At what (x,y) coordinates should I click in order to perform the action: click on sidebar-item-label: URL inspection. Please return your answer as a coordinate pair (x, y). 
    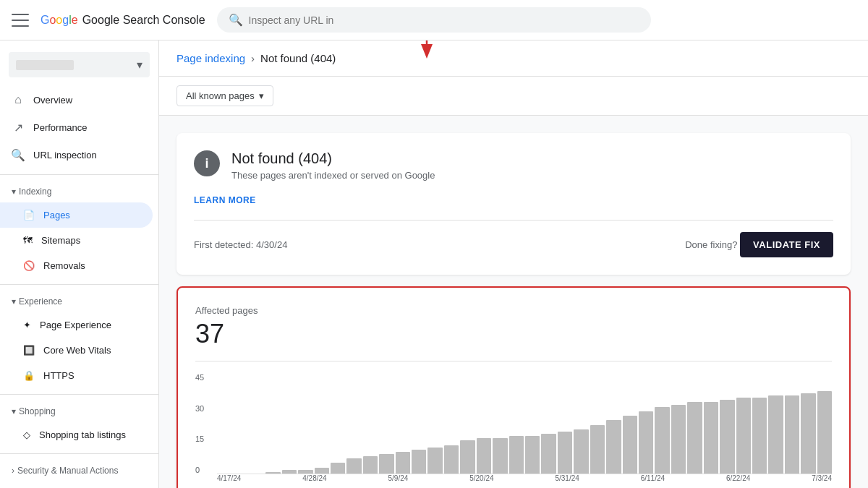
    Looking at the image, I should click on (65, 155).